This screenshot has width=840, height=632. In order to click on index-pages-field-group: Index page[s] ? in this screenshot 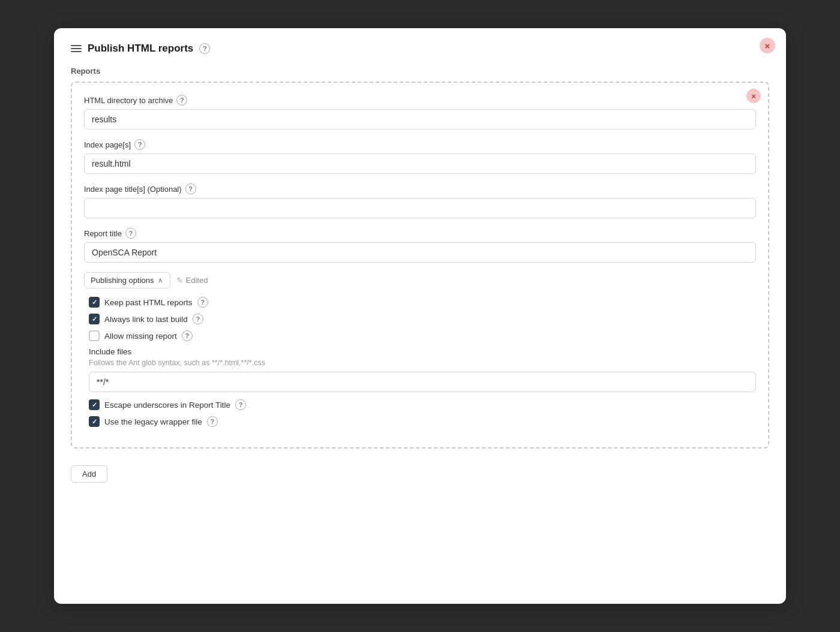, I will do `click(420, 157)`.